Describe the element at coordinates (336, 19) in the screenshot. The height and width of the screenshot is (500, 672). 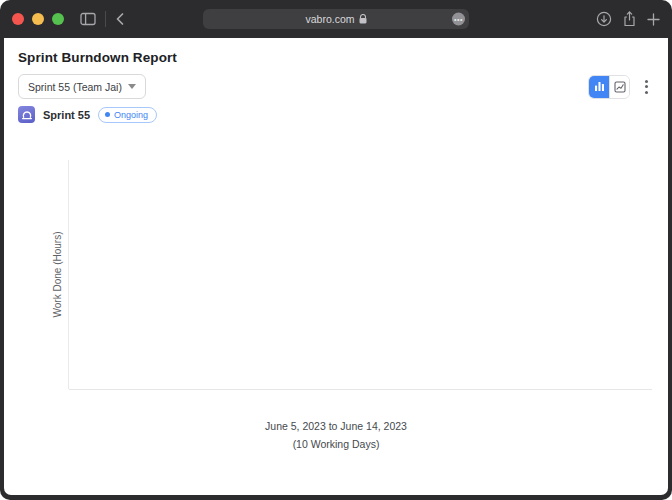
I see `address-bar: vabro.com •••` at that location.